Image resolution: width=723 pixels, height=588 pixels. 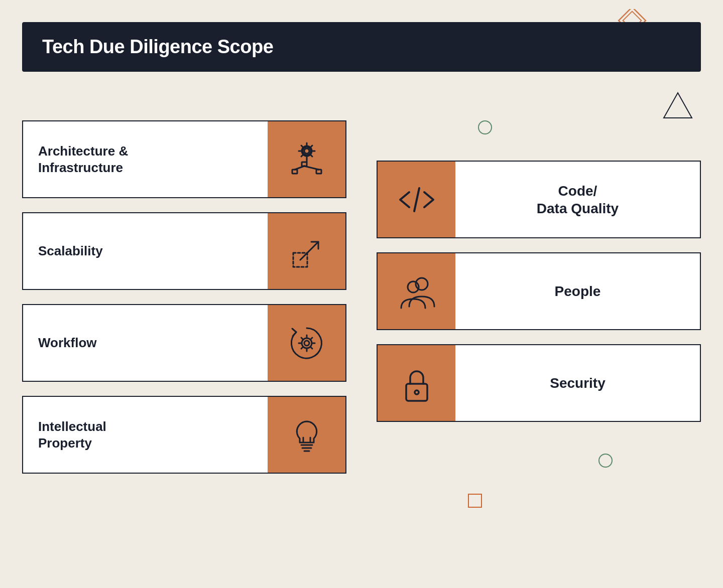 What do you see at coordinates (306, 251) in the screenshot?
I see `card-scalability-icon-bg` at bounding box center [306, 251].